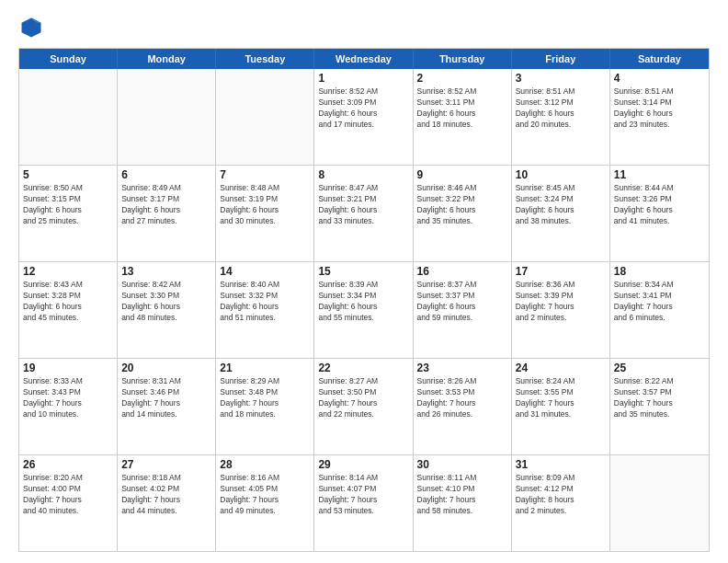 Image resolution: width=728 pixels, height=563 pixels. I want to click on day-number: 7, so click(265, 175).